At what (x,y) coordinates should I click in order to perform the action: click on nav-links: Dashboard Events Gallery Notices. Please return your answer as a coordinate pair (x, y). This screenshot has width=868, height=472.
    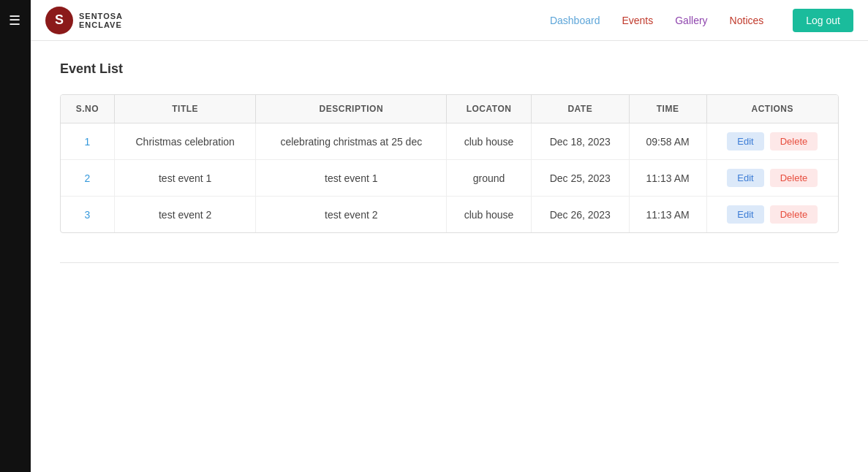
    Looking at the image, I should click on (657, 20).